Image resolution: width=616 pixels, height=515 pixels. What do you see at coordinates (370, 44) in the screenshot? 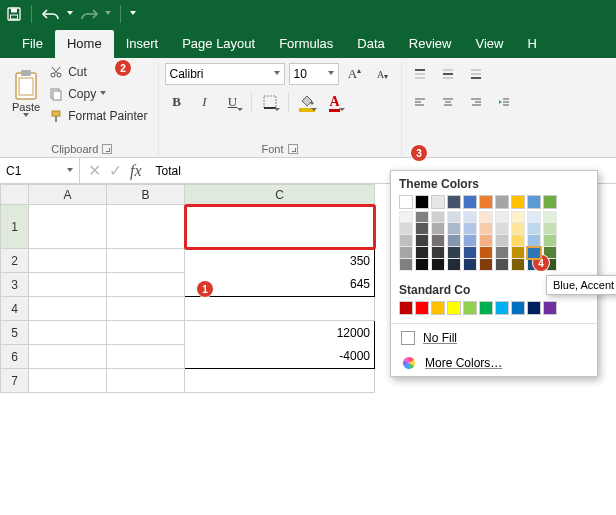
I see `tab-data: Data` at bounding box center [370, 44].